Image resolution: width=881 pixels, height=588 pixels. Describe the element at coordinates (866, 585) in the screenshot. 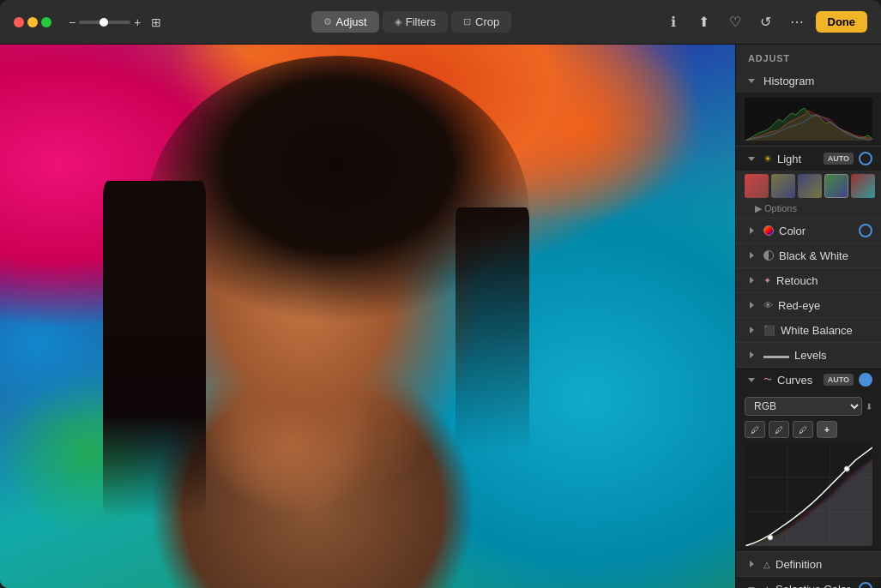

I see `selective-color-toggle` at that location.